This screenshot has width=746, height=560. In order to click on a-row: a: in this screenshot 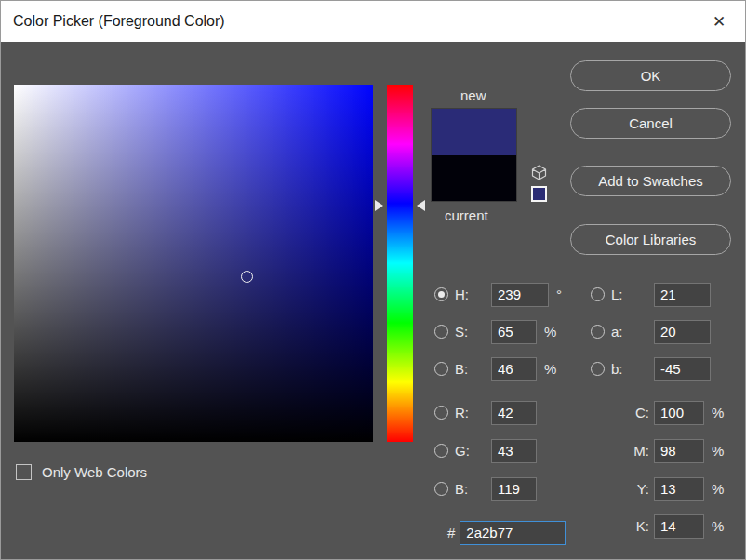, I will do `click(651, 331)`.